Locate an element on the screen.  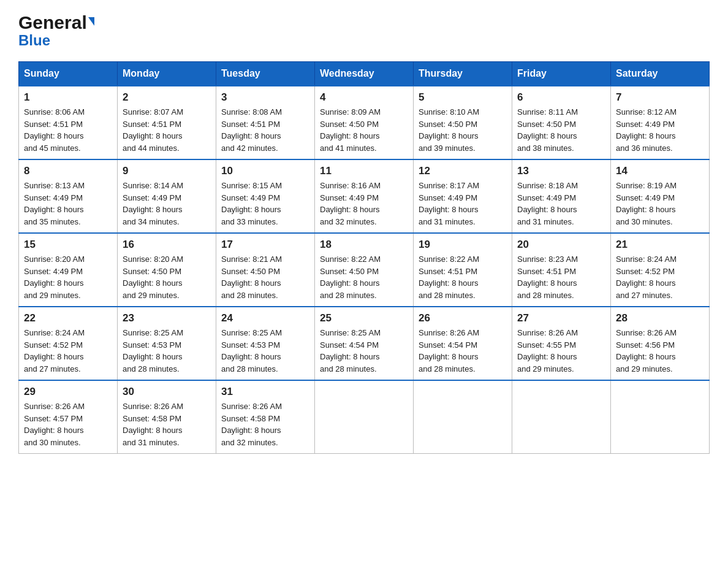
day-number: 26 is located at coordinates (463, 318).